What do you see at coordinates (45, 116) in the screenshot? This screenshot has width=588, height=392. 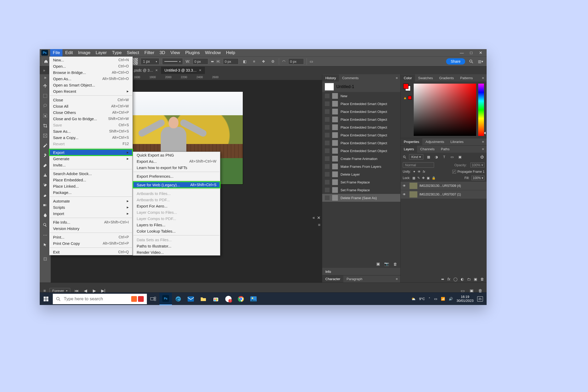 I see `object-selection-tool-icon` at bounding box center [45, 116].